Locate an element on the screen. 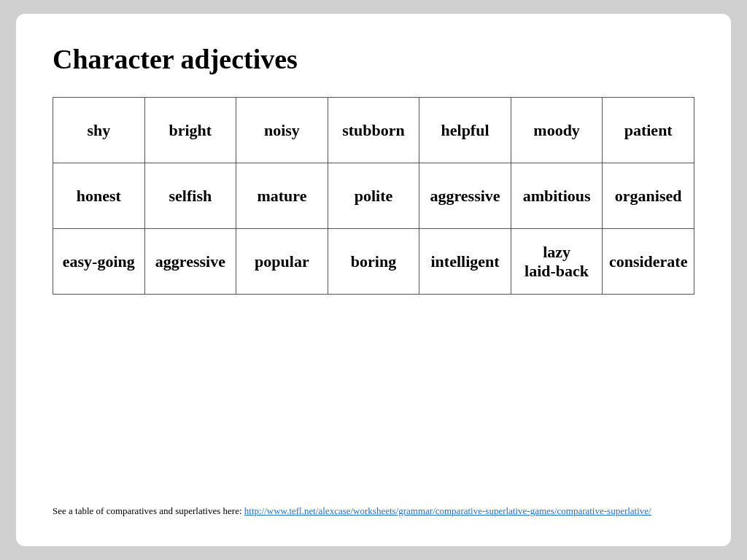  table-cell: organised is located at coordinates (649, 196).